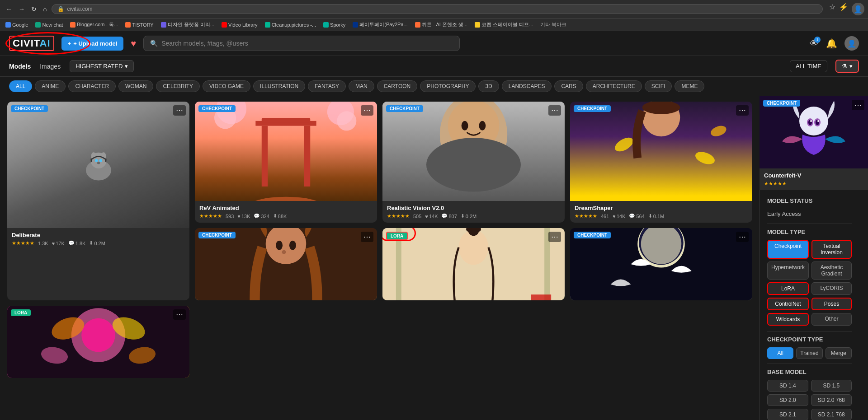 The width and height of the screenshot is (868, 420). What do you see at coordinates (661, 162) in the screenshot?
I see `model-card-dreamshaper: CHECKPOINT ⋯` at bounding box center [661, 162].